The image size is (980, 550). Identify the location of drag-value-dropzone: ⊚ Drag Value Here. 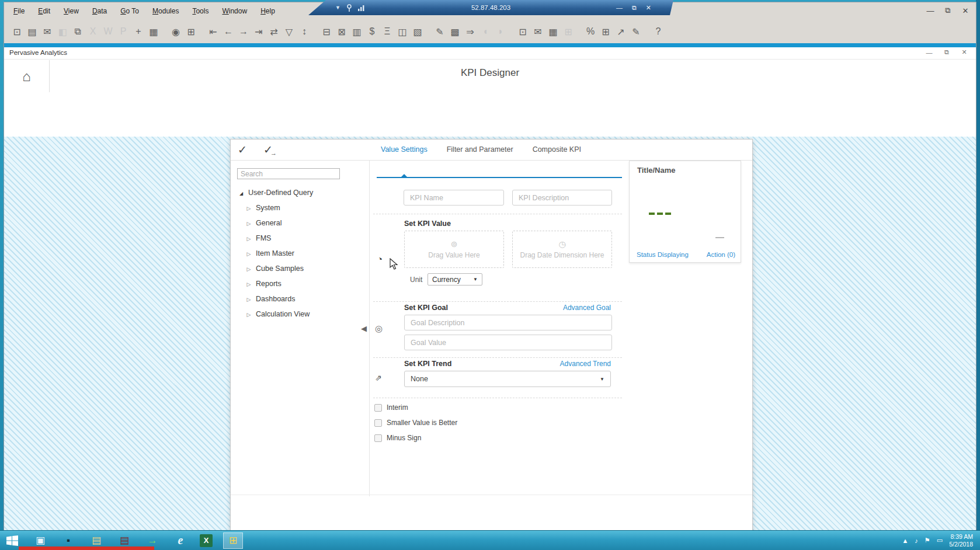
(454, 249).